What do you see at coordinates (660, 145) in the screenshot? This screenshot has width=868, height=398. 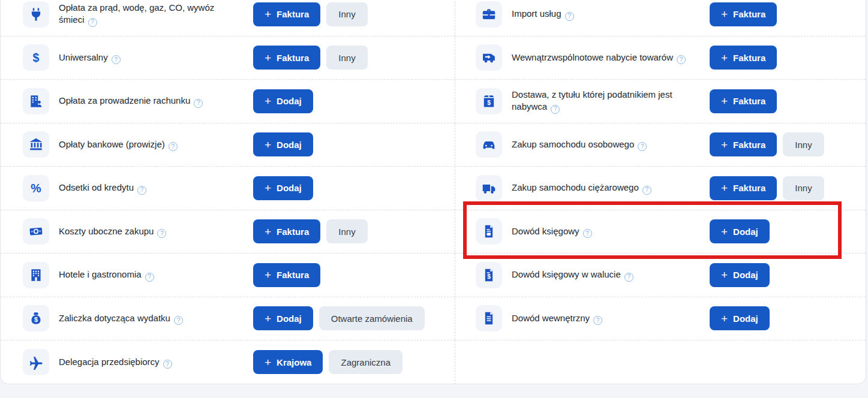 I see `expense-row-zakup-samochodu-osobowego: Zakup samochodu osobowego? +FakturaInny` at bounding box center [660, 145].